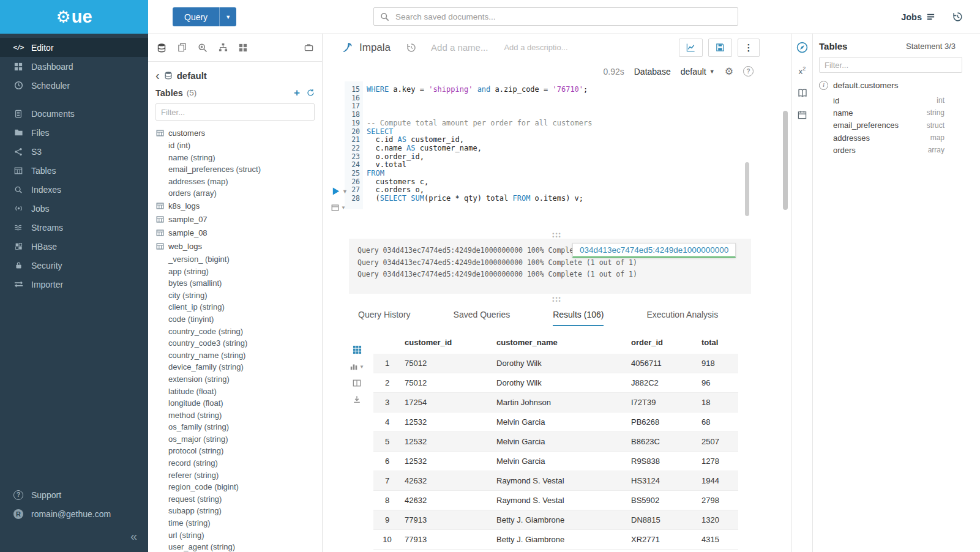  I want to click on grid-view-button, so click(357, 350).